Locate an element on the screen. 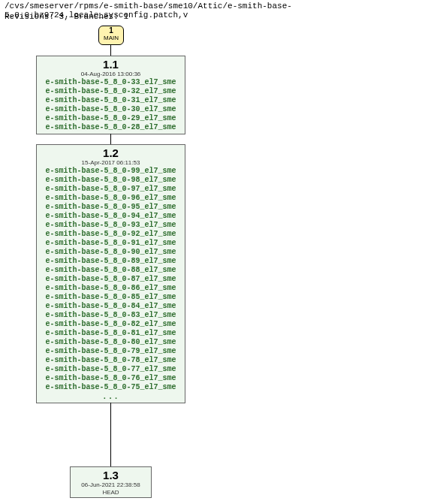 This screenshot has width=443, height=504. branch-number: 1 is located at coordinates (111, 32).